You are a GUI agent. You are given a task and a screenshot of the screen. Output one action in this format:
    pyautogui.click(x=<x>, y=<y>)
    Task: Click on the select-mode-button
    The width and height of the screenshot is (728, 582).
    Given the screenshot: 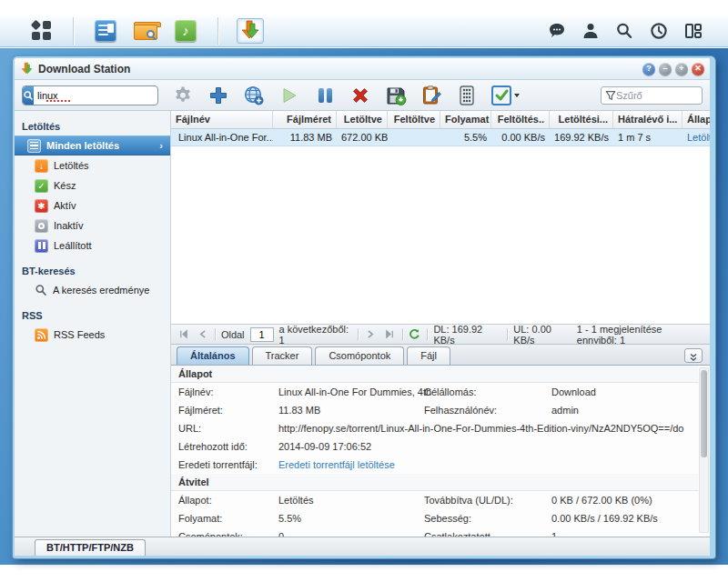 What is the action you would take?
    pyautogui.click(x=506, y=95)
    